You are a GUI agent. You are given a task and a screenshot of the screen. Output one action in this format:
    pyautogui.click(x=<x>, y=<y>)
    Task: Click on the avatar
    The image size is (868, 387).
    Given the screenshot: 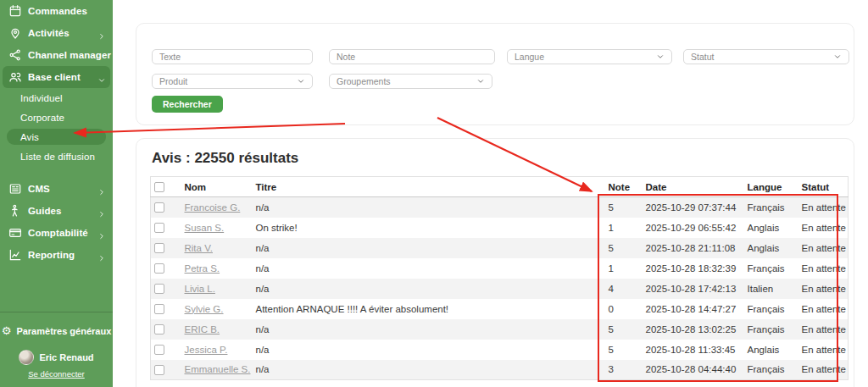 What is the action you would take?
    pyautogui.click(x=26, y=357)
    